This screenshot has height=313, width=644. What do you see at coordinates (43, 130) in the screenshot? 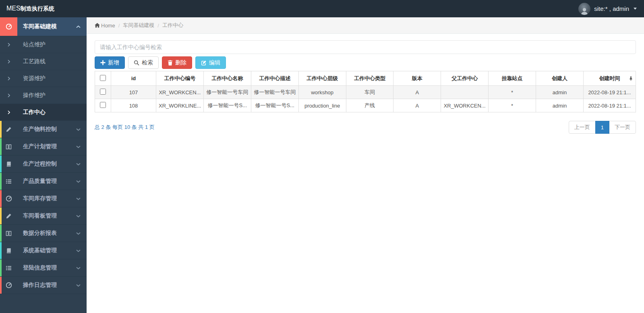
I see `sidebar-group-material-control: 生产物料控制` at bounding box center [43, 130].